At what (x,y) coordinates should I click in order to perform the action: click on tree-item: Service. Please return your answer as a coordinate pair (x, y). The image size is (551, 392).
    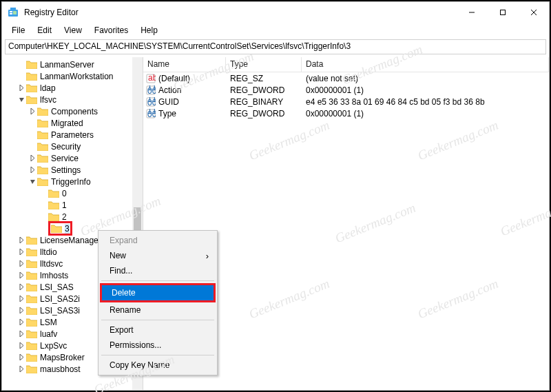
    Looking at the image, I should click on (72, 158).